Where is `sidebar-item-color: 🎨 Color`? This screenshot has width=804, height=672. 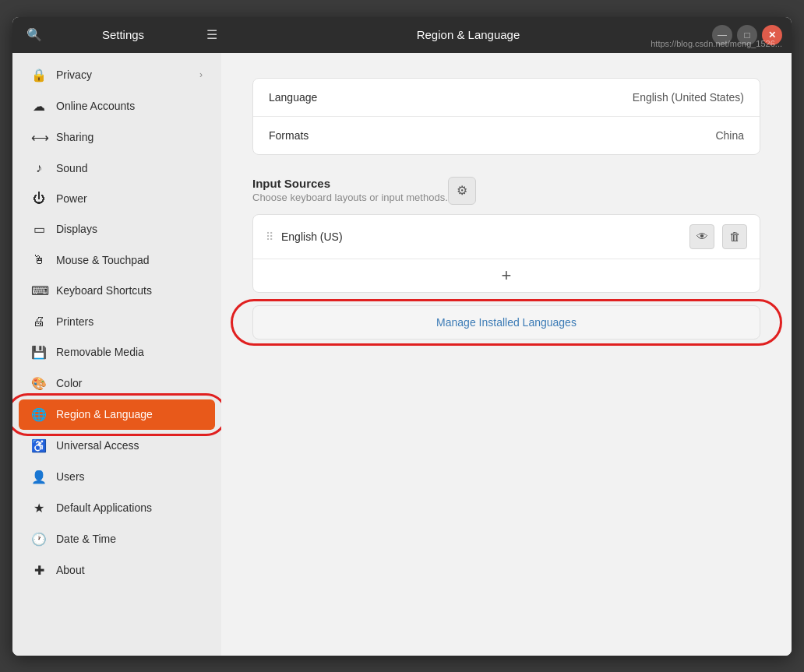
sidebar-item-color: 🎨 Color is located at coordinates (117, 383).